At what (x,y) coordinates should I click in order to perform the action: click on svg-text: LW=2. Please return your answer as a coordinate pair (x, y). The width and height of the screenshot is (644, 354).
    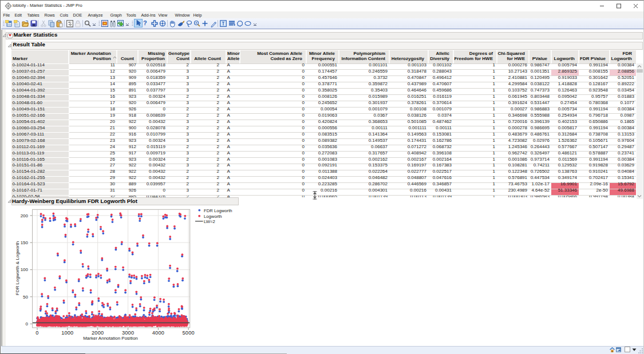
    Looking at the image, I should click on (210, 222).